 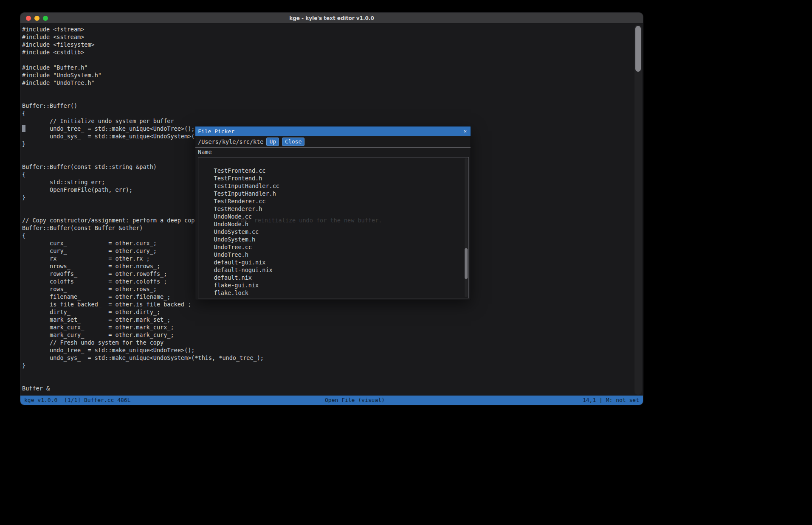 I want to click on up-button: Up, so click(x=273, y=142).